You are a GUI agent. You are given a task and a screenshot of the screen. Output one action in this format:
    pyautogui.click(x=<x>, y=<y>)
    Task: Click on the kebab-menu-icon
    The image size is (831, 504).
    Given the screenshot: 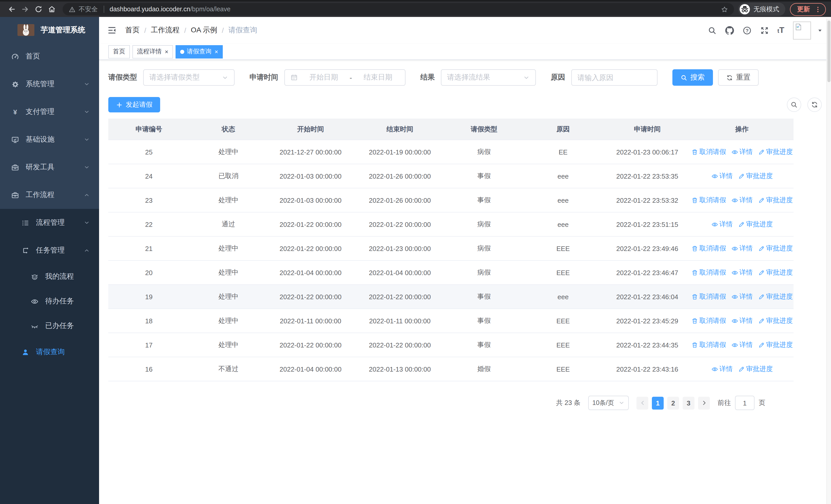 What is the action you would take?
    pyautogui.click(x=818, y=9)
    